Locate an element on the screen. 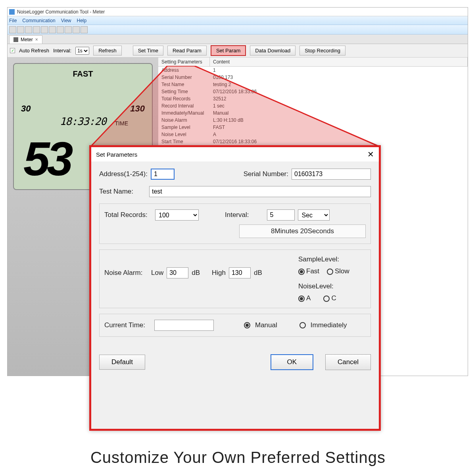 The image size is (476, 476). db-label-2: dB is located at coordinates (258, 273).